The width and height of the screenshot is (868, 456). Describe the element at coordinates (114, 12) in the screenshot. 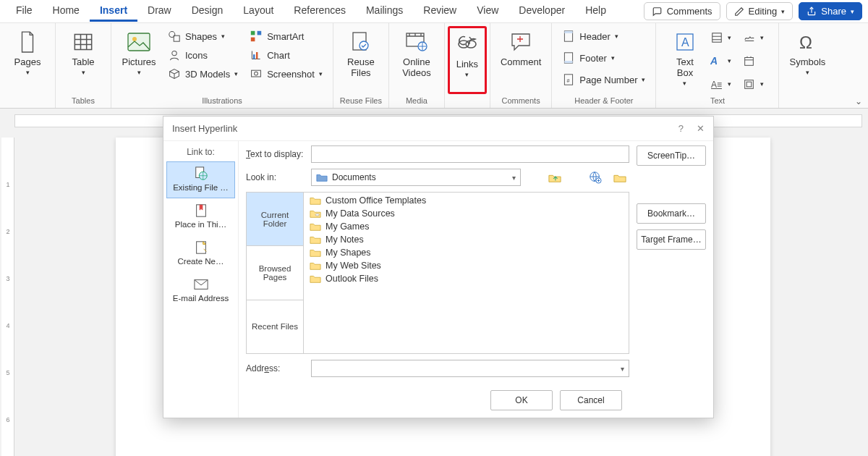

I see `tab-insert: Insert` at that location.